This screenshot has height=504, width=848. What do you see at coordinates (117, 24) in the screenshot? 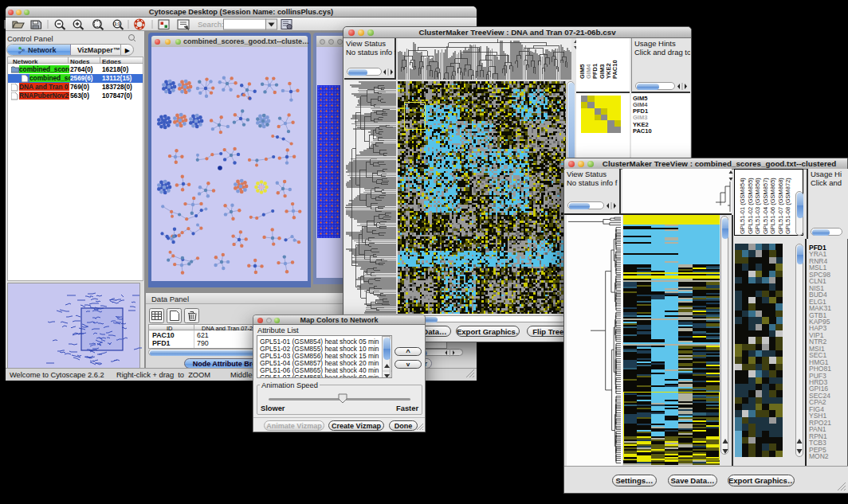
I see `svg-text: 1:1` at bounding box center [117, 24].